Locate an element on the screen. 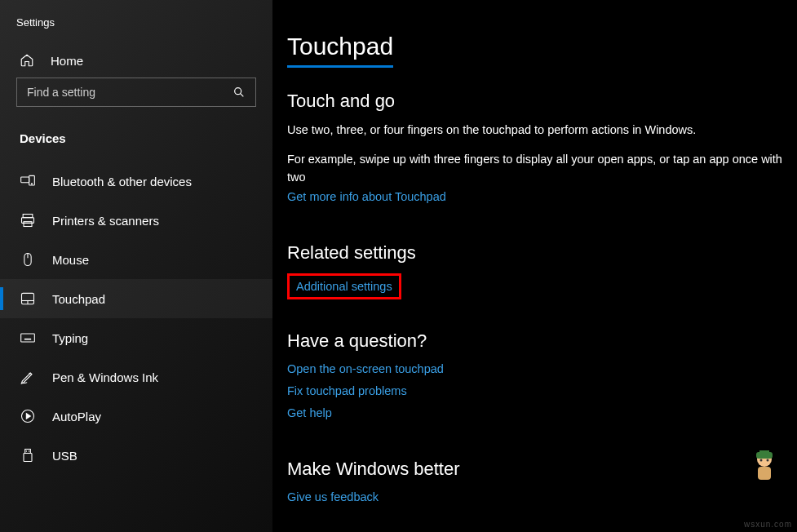 The image size is (797, 532). home-label: Home is located at coordinates (67, 60).